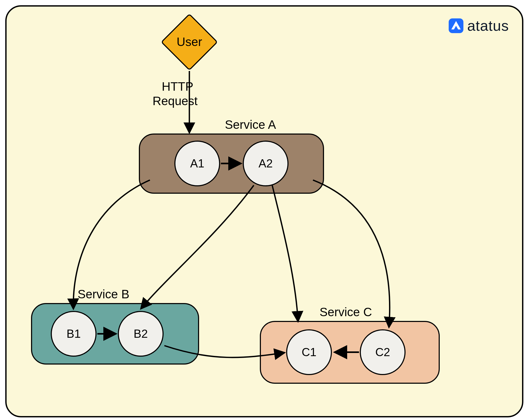  I want to click on edge-label-http-line2: Request, so click(175, 101).